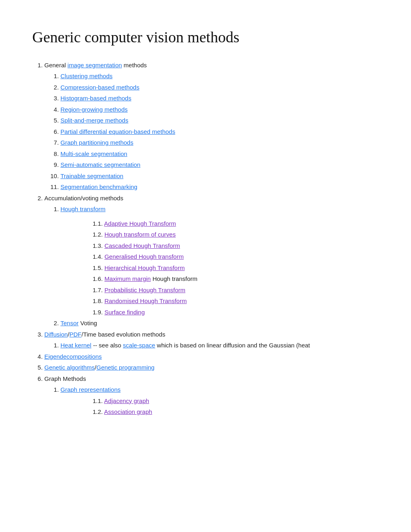 Image resolution: width=411 pixels, height=532 pixels. Describe the element at coordinates (210, 37) in the screenshot. I see `page-title: Generic computer vision methods` at that location.